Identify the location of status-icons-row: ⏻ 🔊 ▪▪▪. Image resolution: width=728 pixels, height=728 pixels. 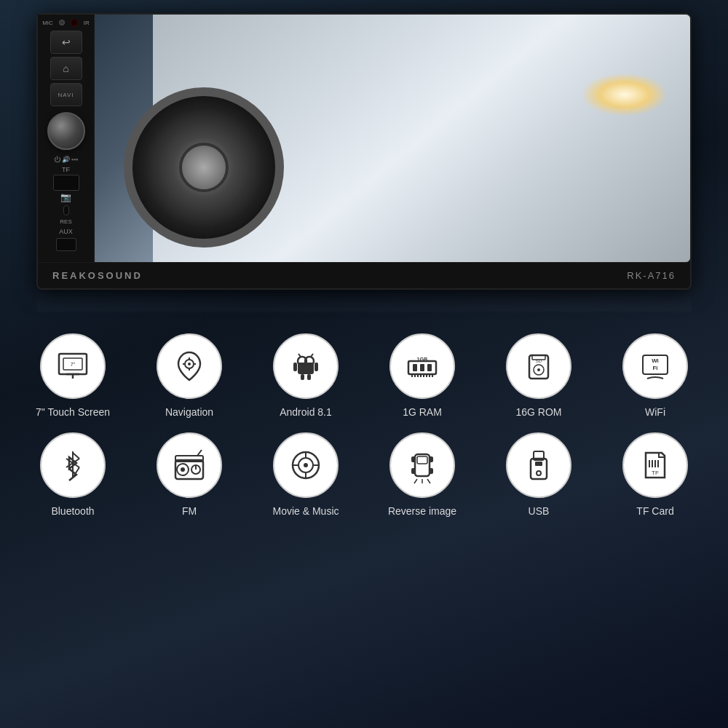
(66, 159).